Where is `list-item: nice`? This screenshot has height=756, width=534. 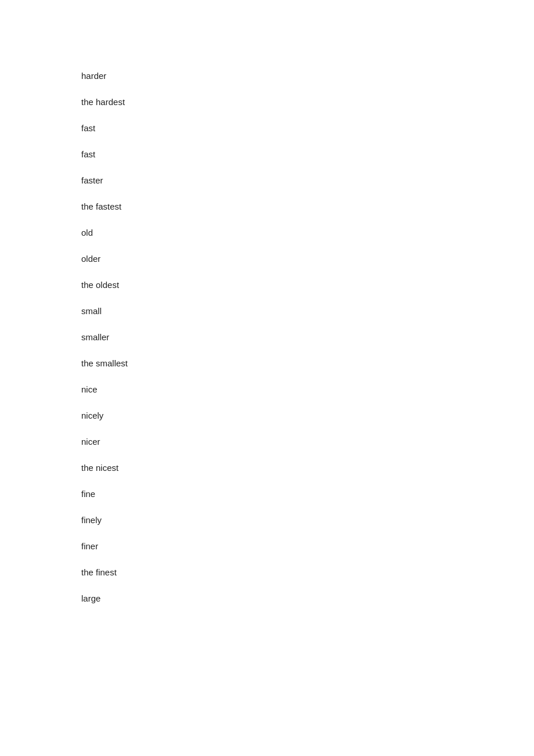
list-item: nice is located at coordinates (308, 389).